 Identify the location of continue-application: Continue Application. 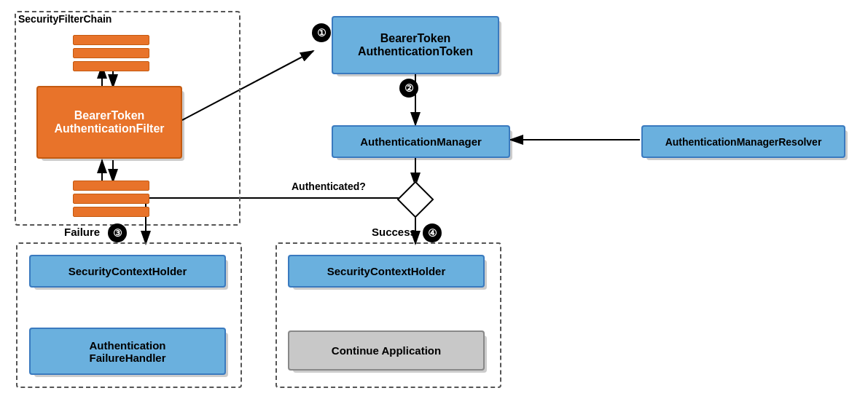
(386, 351).